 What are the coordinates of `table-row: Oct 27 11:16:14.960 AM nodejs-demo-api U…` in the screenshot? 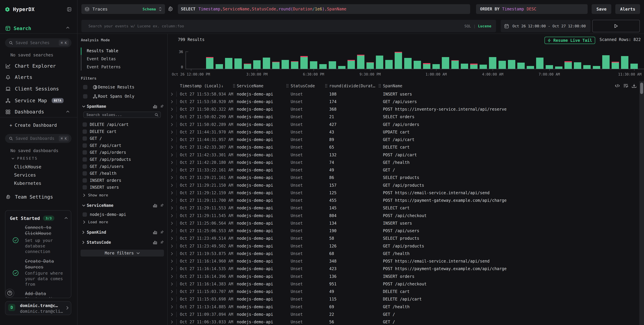 It's located at (406, 261).